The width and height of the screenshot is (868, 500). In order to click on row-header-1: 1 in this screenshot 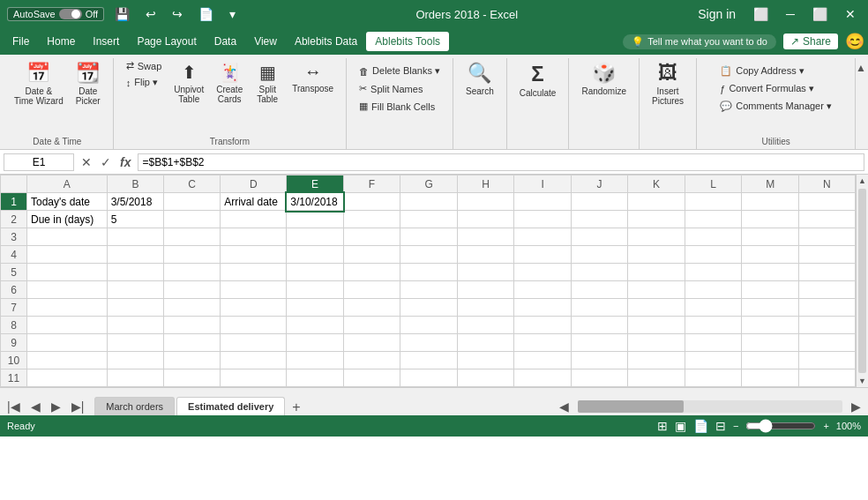, I will do `click(14, 202)`.